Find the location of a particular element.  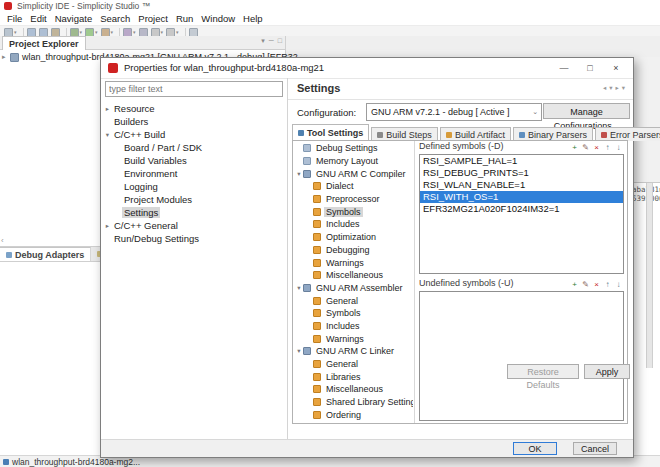

tree-item-ordering: Ordering is located at coordinates (353, 414).